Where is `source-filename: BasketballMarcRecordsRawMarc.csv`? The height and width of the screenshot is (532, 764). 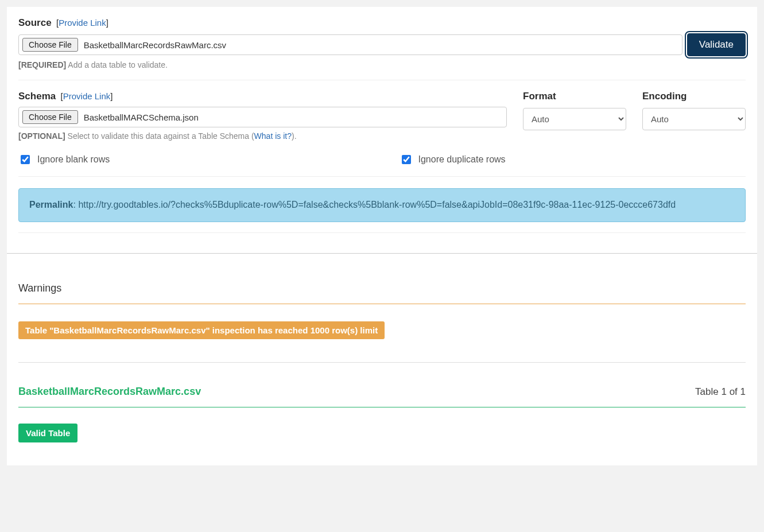
source-filename: BasketballMarcRecordsRawMarc.csv is located at coordinates (155, 45).